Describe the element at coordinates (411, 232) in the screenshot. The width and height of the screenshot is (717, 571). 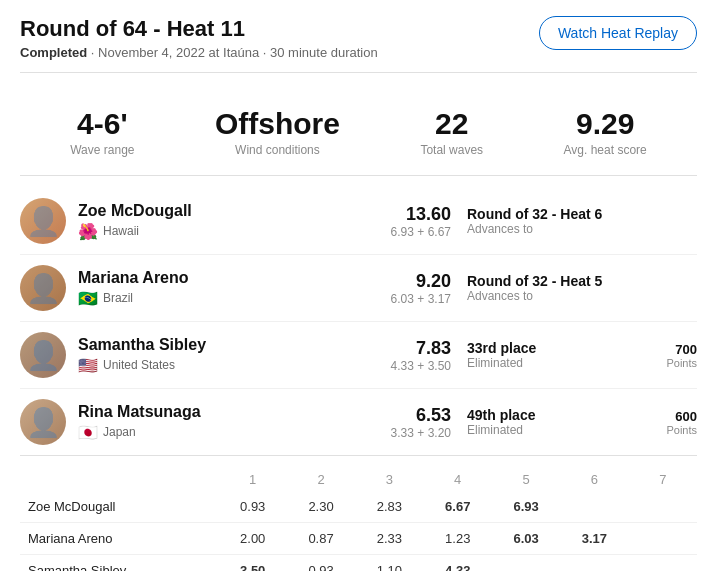
I see `wave-scores-0: 6.93 + 6.67` at that location.